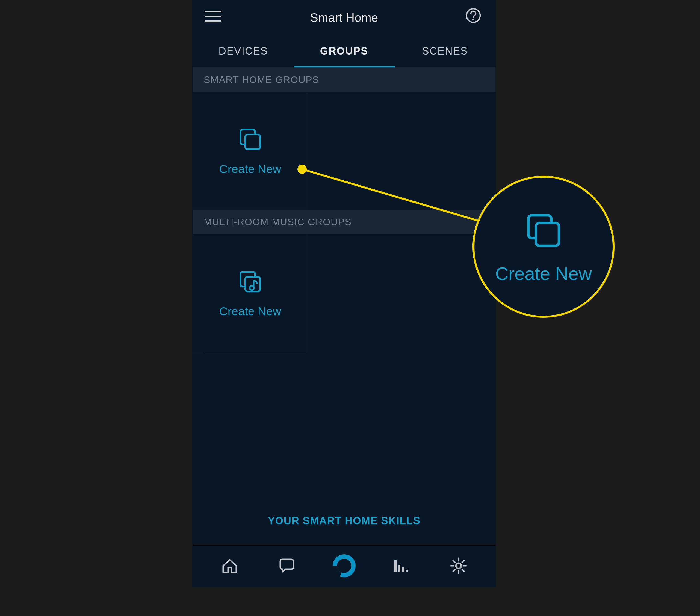  What do you see at coordinates (459, 566) in the screenshot?
I see `nav-settings` at bounding box center [459, 566].